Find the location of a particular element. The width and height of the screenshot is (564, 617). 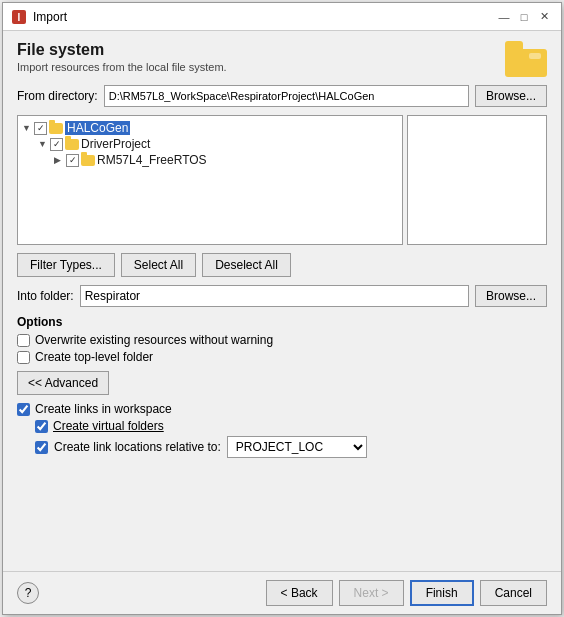

into-folder-browse-button: Browse... is located at coordinates (511, 296).